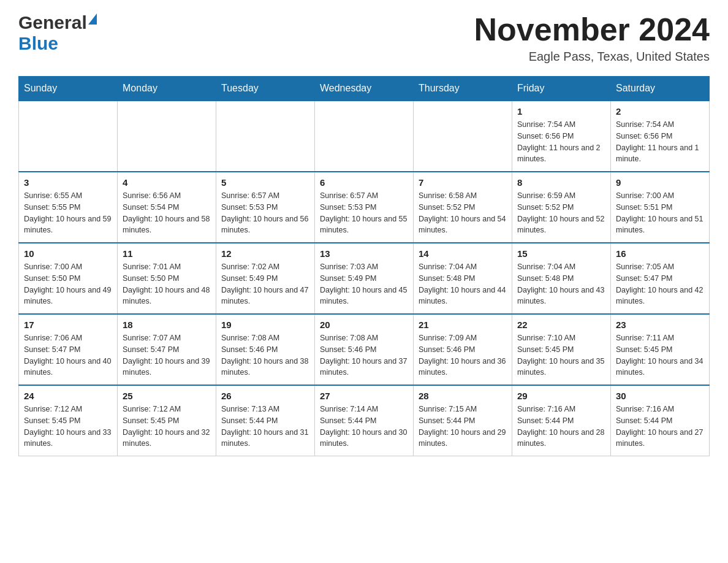 The height and width of the screenshot is (563, 728). Describe the element at coordinates (661, 278) in the screenshot. I see `calendar-cell: 16Sunrise: 7:05 AM Sunset: 5:47 PM Dayli…` at that location.